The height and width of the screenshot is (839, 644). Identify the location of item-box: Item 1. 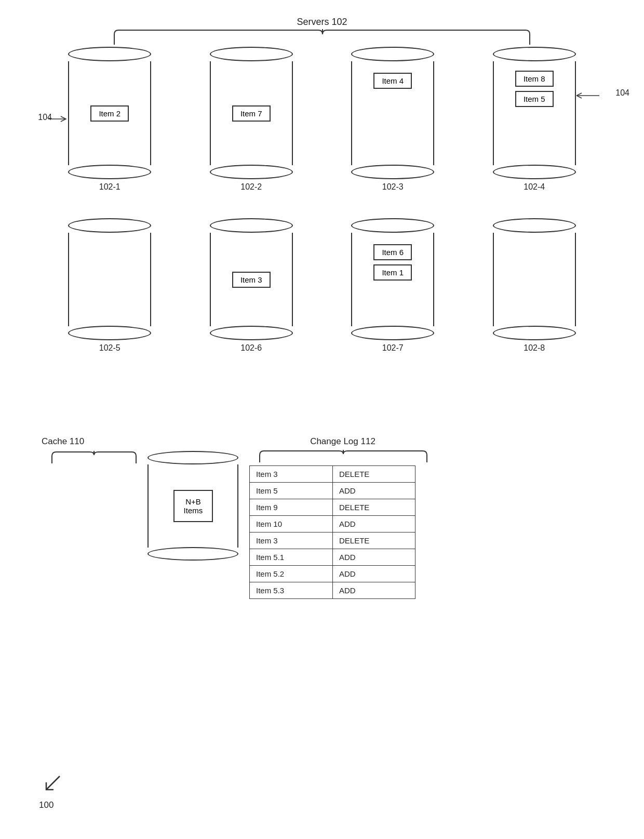
(393, 272).